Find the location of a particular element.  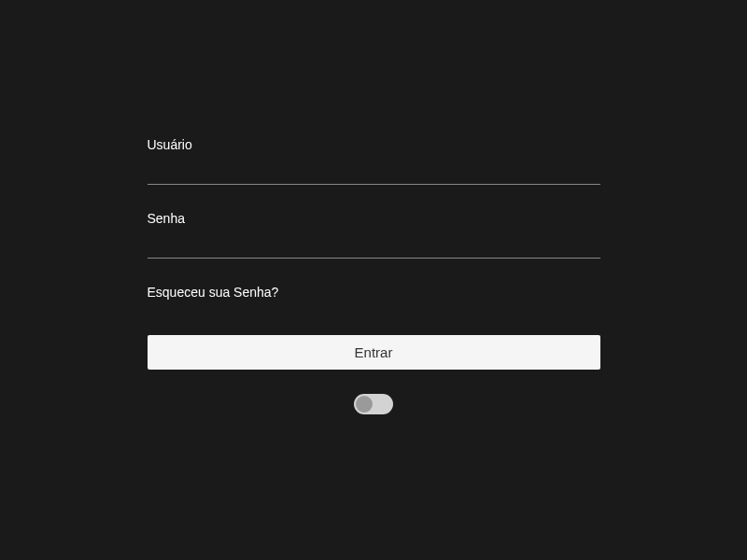

submit-button: Entrar is located at coordinates (374, 353).